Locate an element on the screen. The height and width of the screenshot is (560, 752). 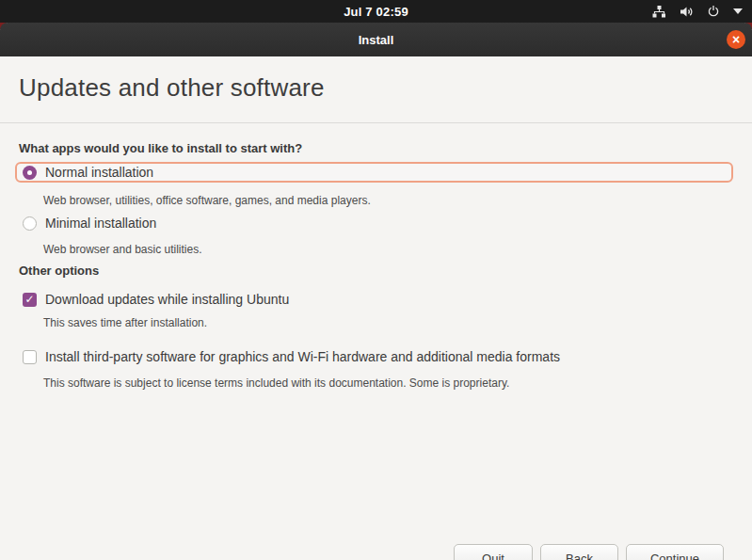
radio-unchecked-icon is located at coordinates (30, 224).